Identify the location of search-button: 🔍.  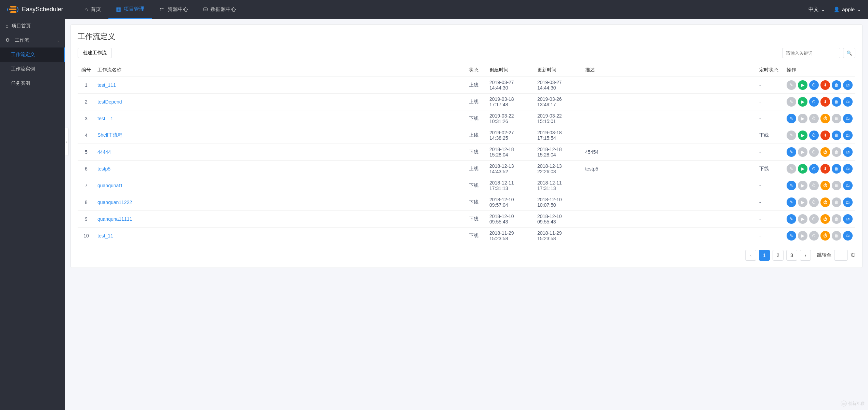
(849, 53).